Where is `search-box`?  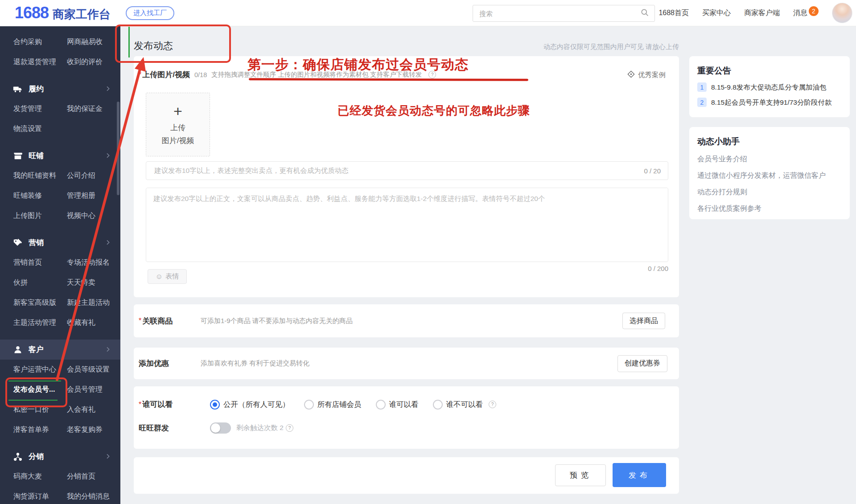 search-box is located at coordinates (564, 13).